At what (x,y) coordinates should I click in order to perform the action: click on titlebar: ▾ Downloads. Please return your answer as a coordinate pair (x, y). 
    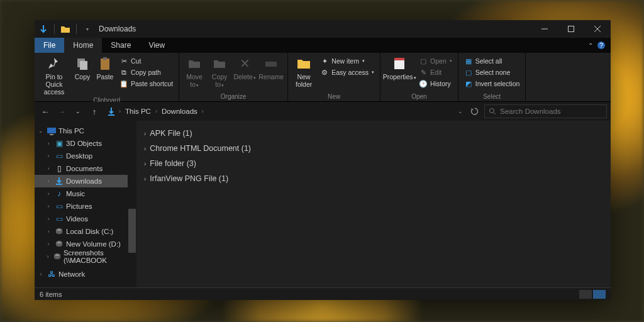
    Looking at the image, I should click on (323, 29).